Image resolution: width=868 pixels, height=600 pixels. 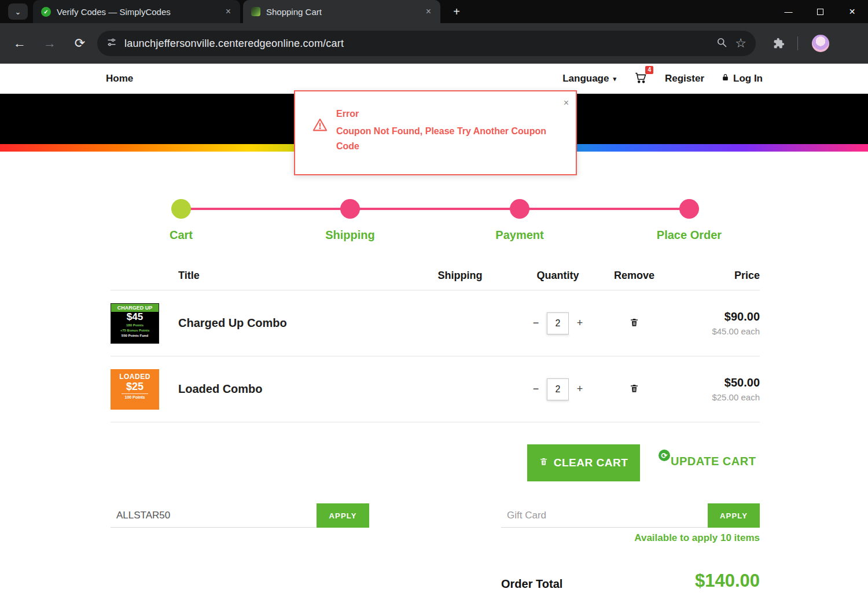 What do you see at coordinates (444, 139) in the screenshot?
I see `error-message: Coupon Not Found, Please Try Another Cou…` at bounding box center [444, 139].